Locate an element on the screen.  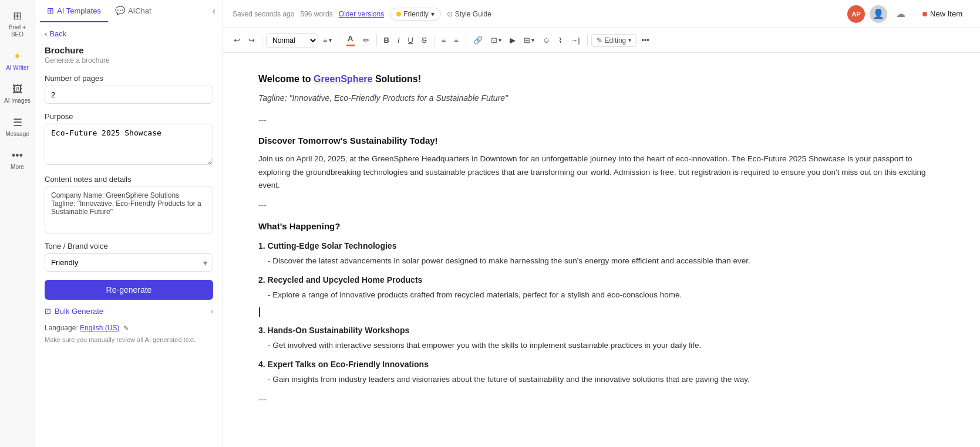
section-2-heading: What's Happening? is located at coordinates (601, 226).